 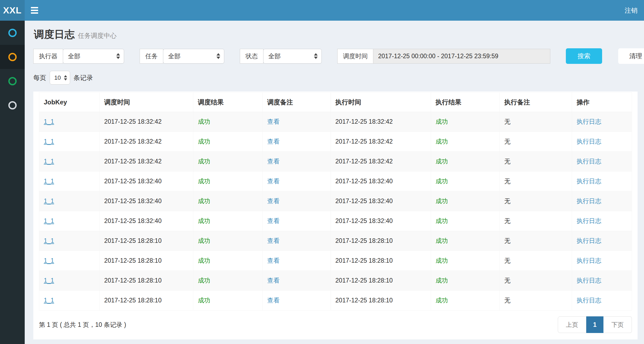 What do you see at coordinates (364, 181) in the screenshot?
I see `handle-time: 2017-12-25 18:32:40` at bounding box center [364, 181].